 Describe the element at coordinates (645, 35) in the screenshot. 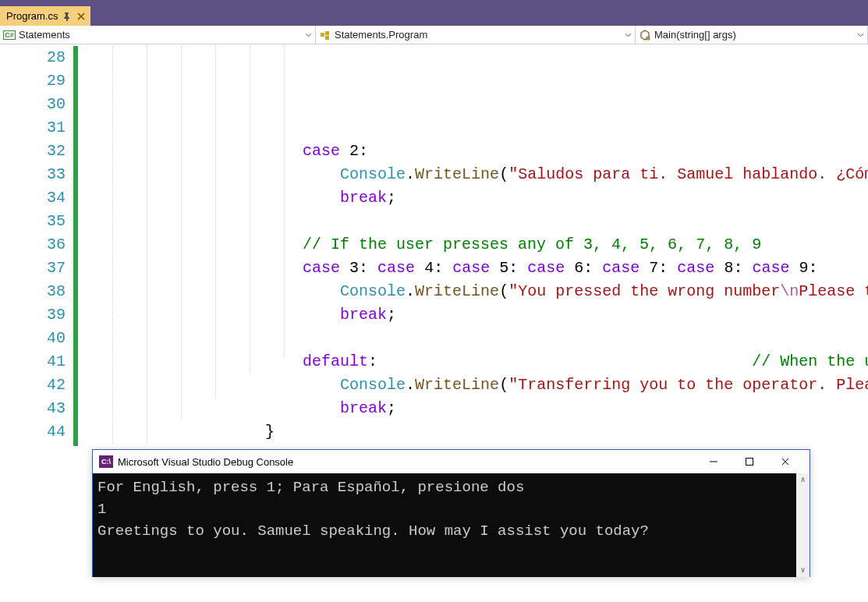

I see `method-icon` at that location.